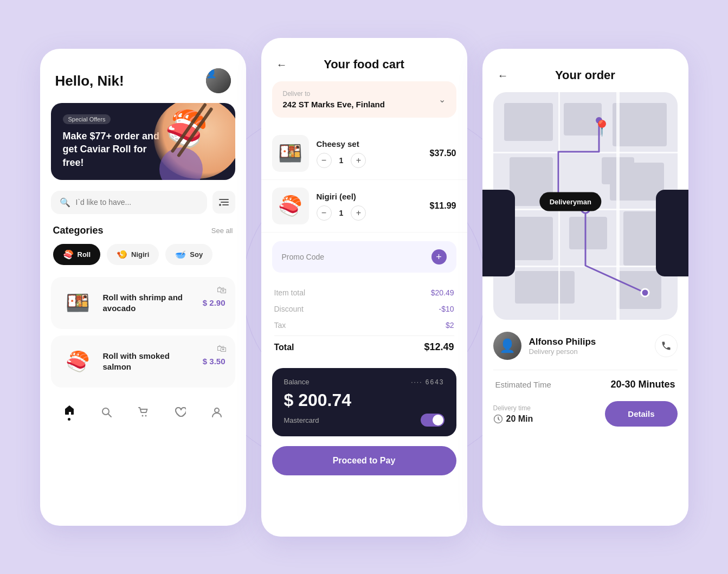 This screenshot has width=728, height=574. I want to click on promo-code-label: Promo Code, so click(304, 257).